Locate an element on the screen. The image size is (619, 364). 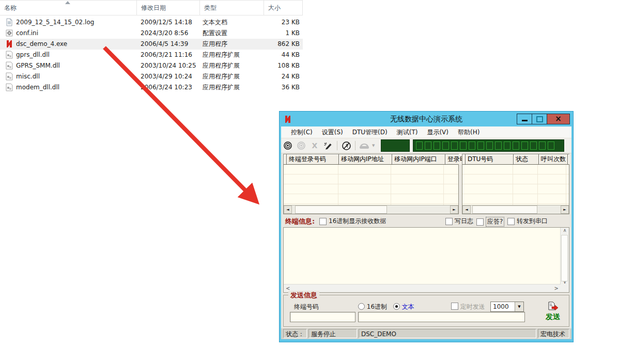
terminal-list-hscrollbar: ◄ ► is located at coordinates (371, 210).